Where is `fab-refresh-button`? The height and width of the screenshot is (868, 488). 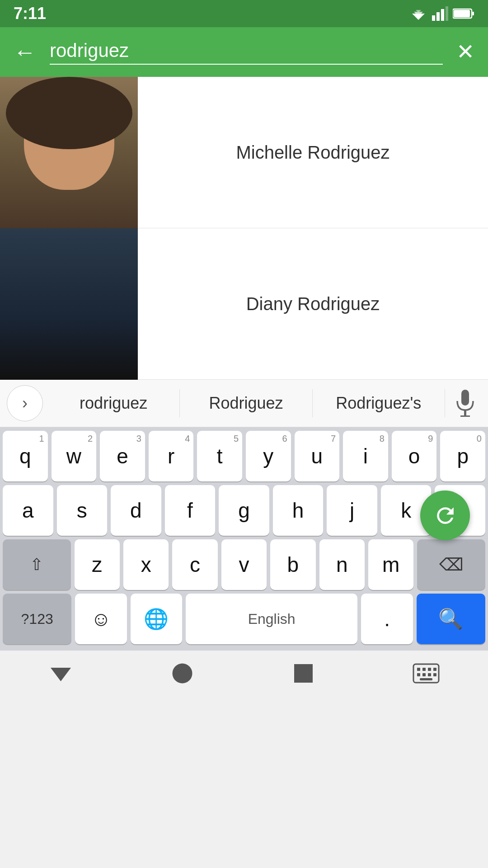 fab-refresh-button is located at coordinates (445, 515).